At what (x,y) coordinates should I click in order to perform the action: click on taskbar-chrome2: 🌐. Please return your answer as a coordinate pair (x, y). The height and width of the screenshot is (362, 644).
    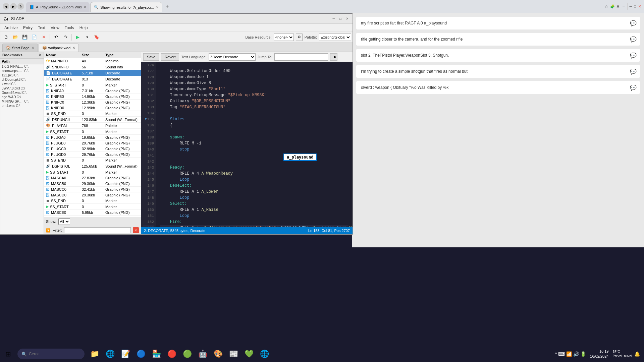
    Looking at the image, I should click on (264, 354).